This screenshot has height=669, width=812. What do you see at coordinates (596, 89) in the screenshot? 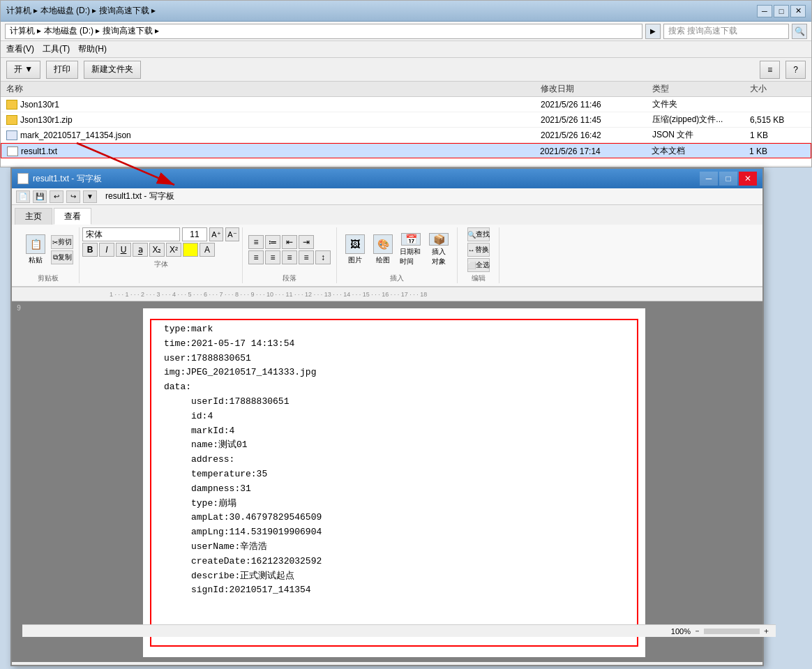
I see `col-modified: 修改日期` at bounding box center [596, 89].